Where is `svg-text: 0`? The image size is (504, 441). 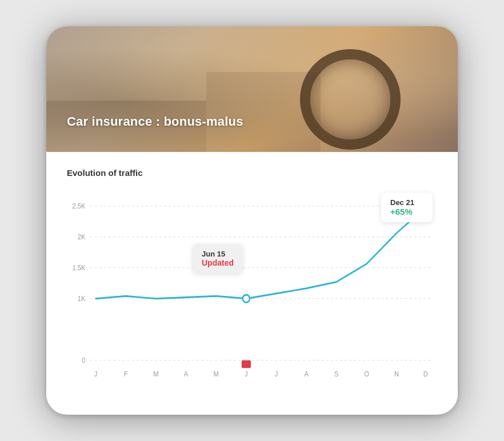 svg-text: 0 is located at coordinates (83, 360).